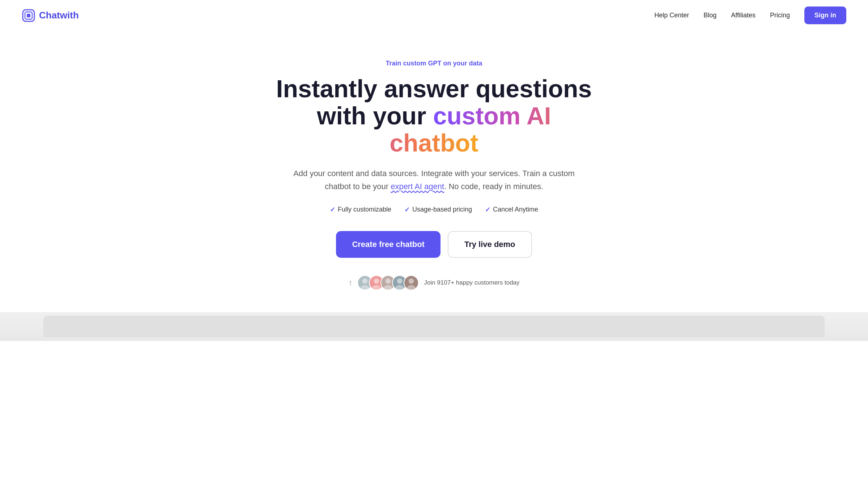  Describe the element at coordinates (50, 16) in the screenshot. I see `logo: Chatwith` at that location.